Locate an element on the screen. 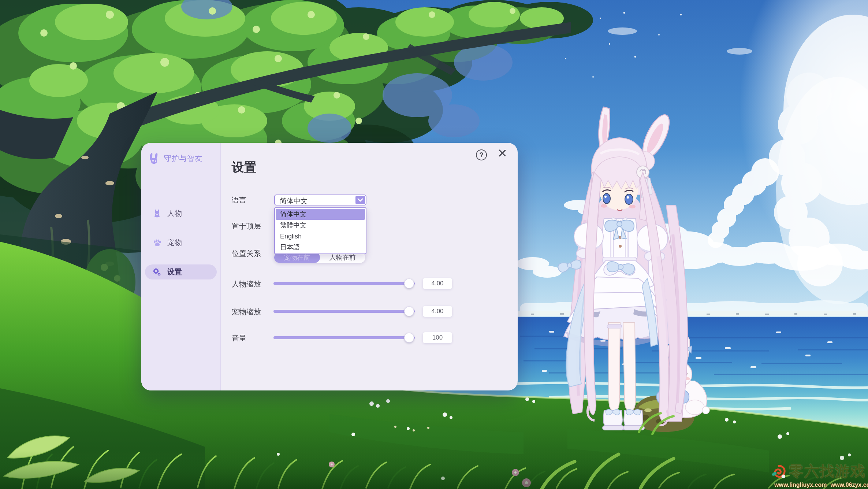  sidebar-item-pet: 宠物 is located at coordinates (181, 242).